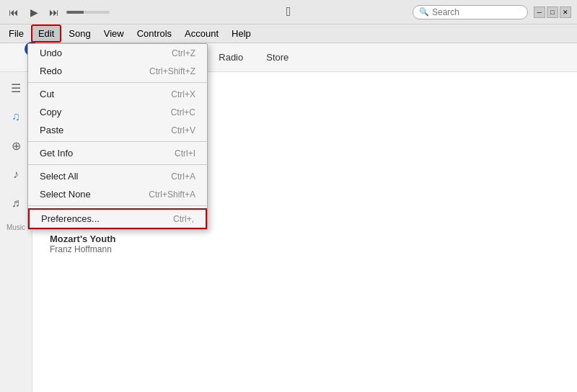  I want to click on menu-edit: Edit, so click(46, 33).